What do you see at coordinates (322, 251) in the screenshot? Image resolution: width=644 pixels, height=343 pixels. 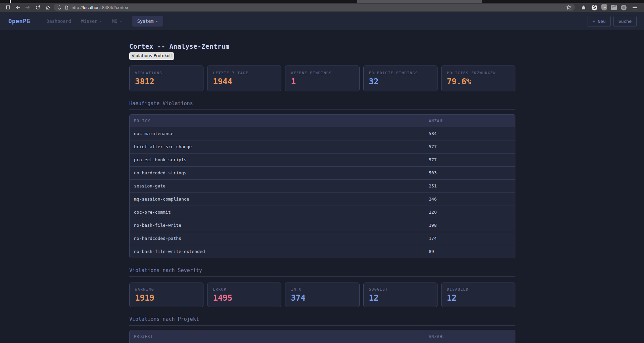 I see `table-row: no-bash-file-write-extended 89` at bounding box center [322, 251].